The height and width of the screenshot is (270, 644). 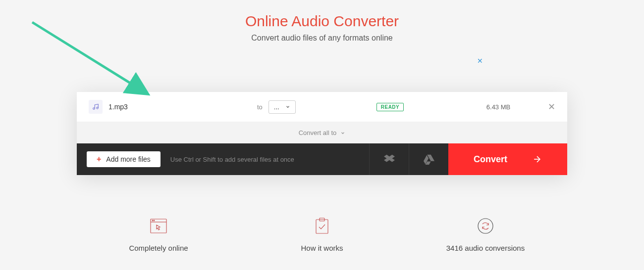 What do you see at coordinates (485, 234) in the screenshot?
I see `feature-conversions: 3416 audio conversions` at bounding box center [485, 234].